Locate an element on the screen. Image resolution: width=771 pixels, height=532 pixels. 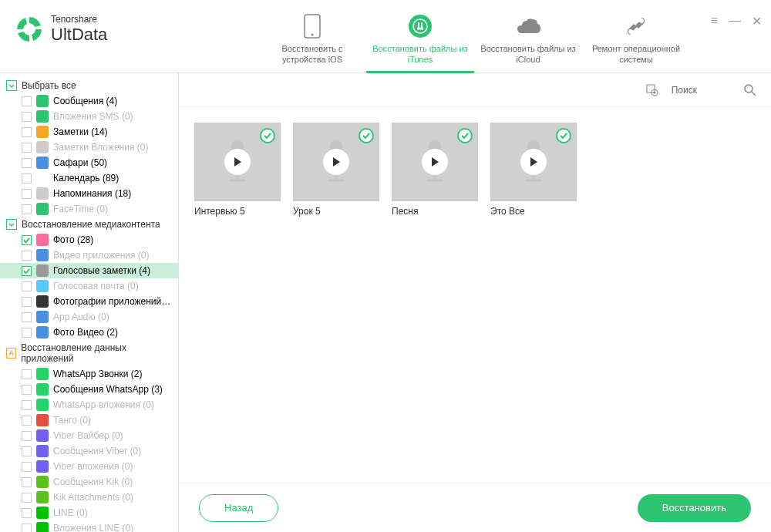
voice-memo-item: Песня is located at coordinates (435, 170).